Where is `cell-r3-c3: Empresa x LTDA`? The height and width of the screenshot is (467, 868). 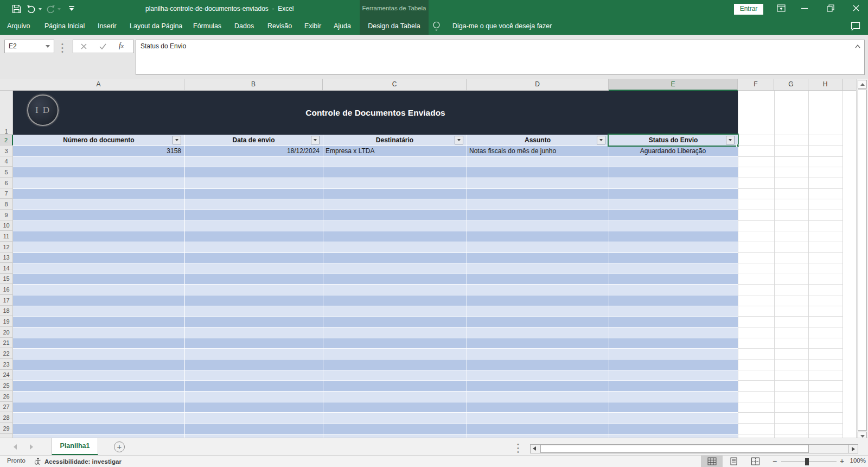
cell-r3-c3: Empresa x LTDA is located at coordinates (394, 151).